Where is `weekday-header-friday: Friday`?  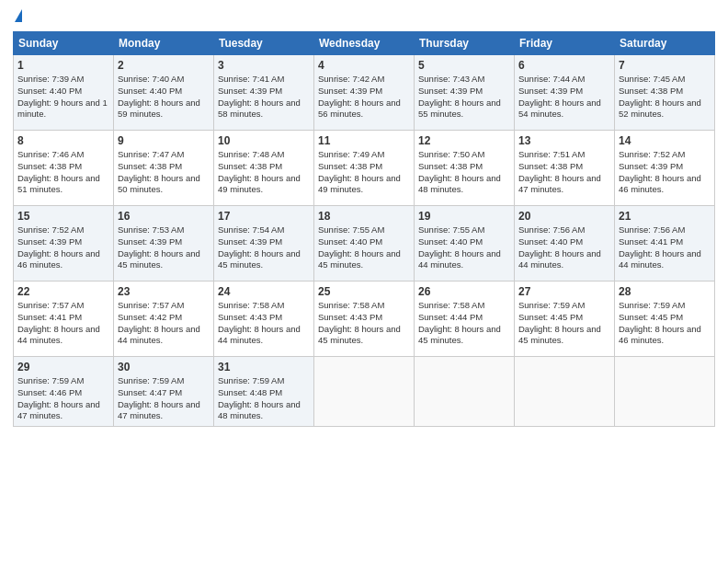 weekday-header-friday: Friday is located at coordinates (564, 44).